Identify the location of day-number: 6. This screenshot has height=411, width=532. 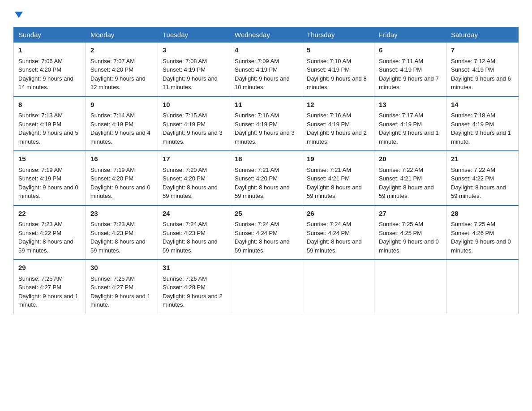
(410, 50).